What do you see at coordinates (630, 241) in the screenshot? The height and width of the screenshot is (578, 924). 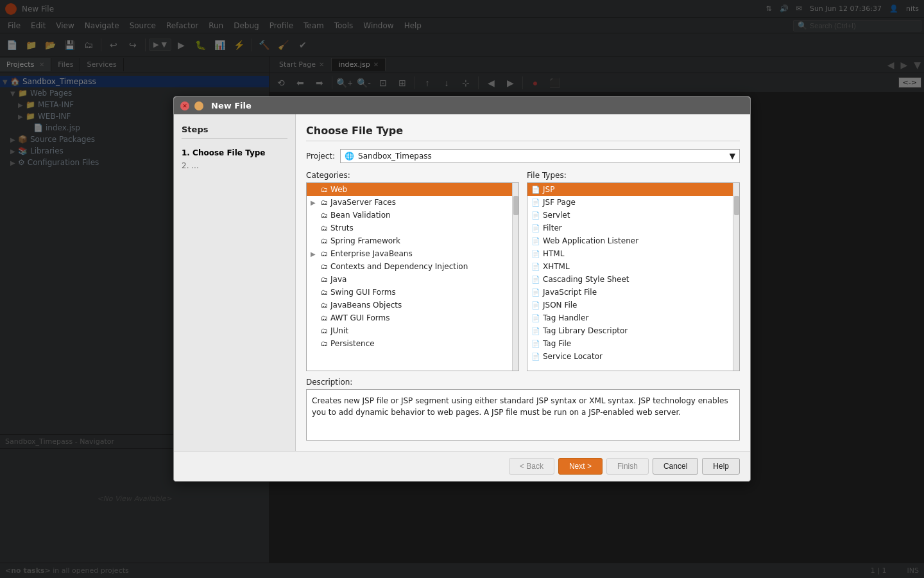 I see `ft-listener: 📄 Web Application Listener` at bounding box center [630, 241].